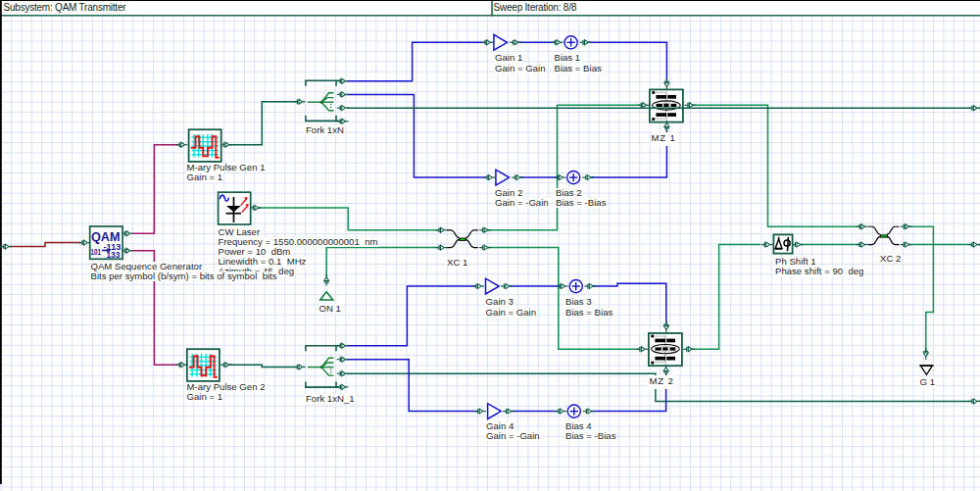 This screenshot has width=980, height=491. I want to click on svg-text: 133, so click(113, 255).